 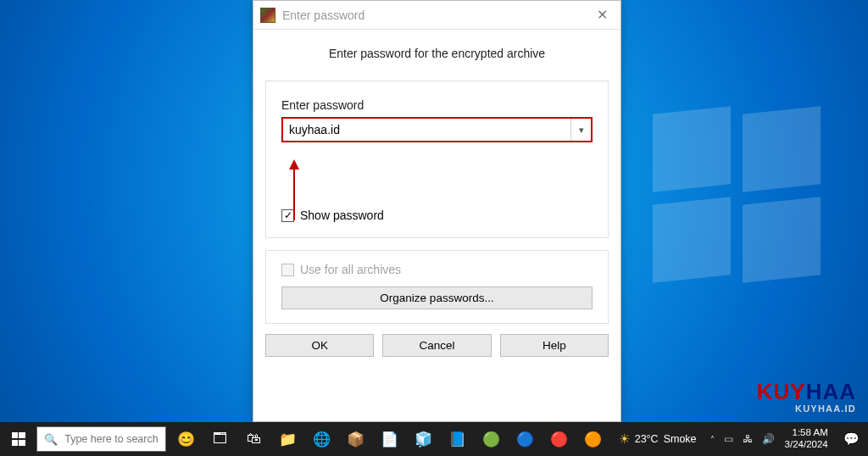 I want to click on tray-chevron-icon: ˄, so click(x=712, y=439).